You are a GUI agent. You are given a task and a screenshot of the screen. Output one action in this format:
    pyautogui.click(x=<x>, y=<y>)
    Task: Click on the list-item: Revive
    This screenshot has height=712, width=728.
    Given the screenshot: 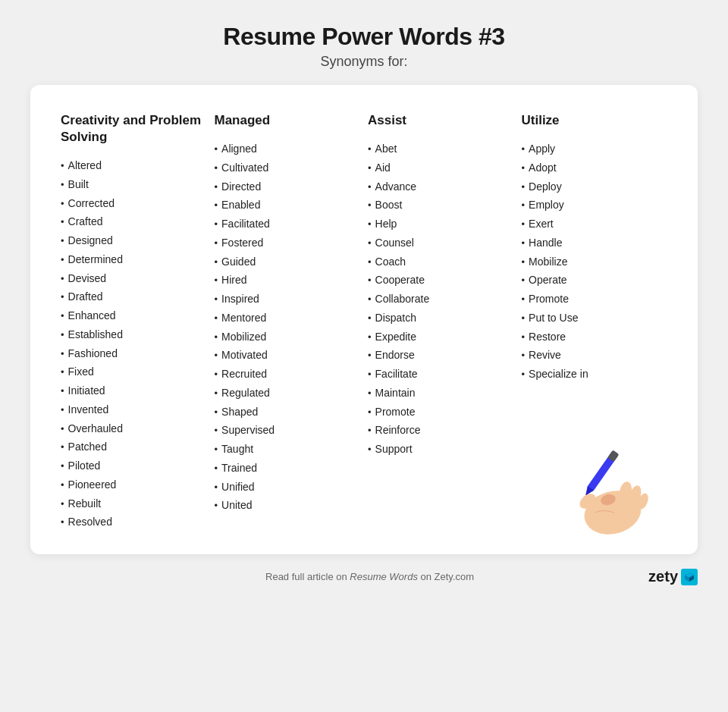 What is the action you would take?
    pyautogui.click(x=595, y=355)
    